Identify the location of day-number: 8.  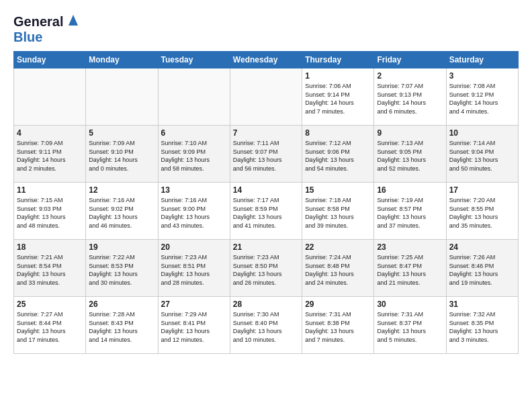
(338, 133).